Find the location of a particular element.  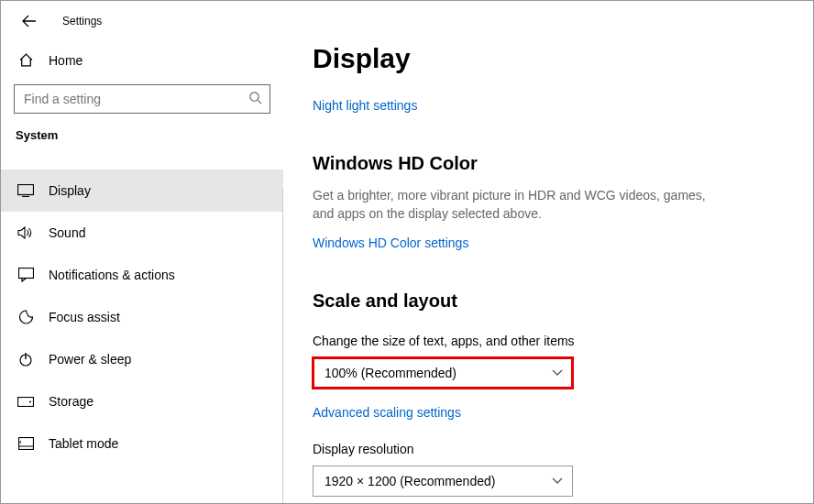

scale-dropdown-value: 100% (Recommended) is located at coordinates (390, 373).